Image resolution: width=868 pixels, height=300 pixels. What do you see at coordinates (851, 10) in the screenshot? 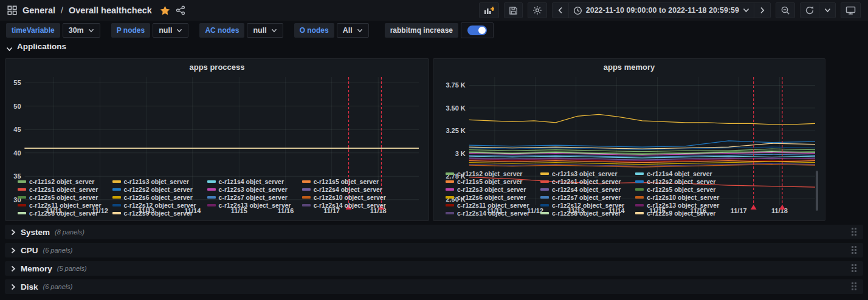
I see `monitor-icon` at bounding box center [851, 10].